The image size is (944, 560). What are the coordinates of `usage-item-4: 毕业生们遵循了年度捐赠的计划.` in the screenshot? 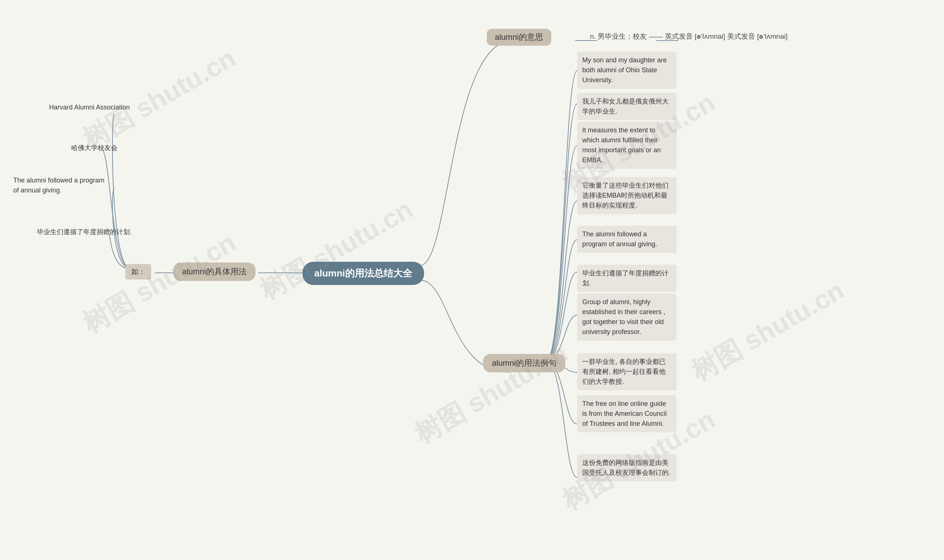 It's located at (85, 232).